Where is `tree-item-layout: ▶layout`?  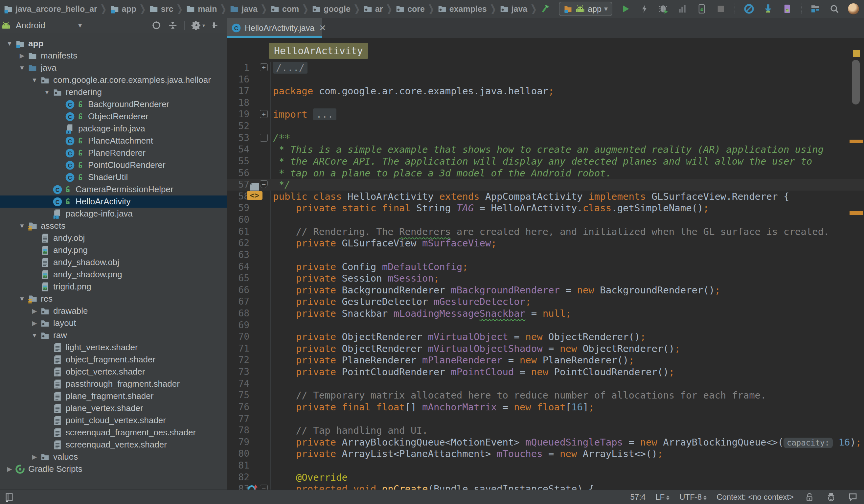
tree-item-layout: ▶layout is located at coordinates (113, 323).